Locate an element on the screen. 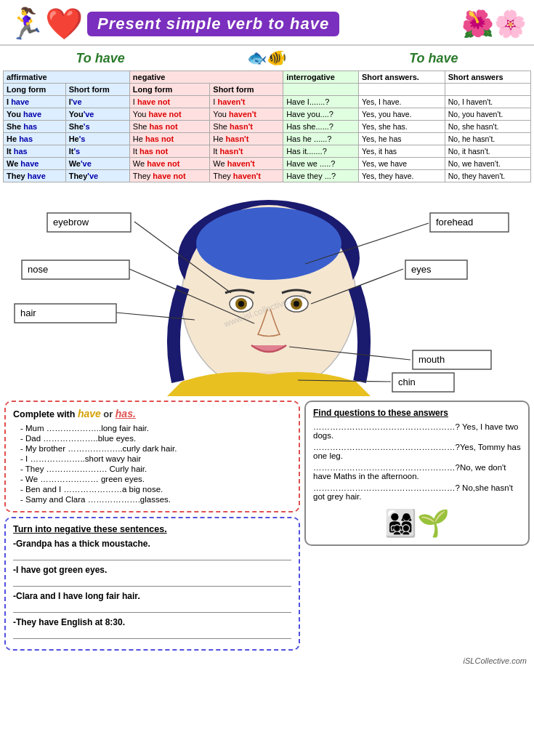 The height and width of the screenshot is (756, 534). page-header: 🏃‍♀️❤️ Present simple verb to have 🌺🌸 is located at coordinates (267, 23).